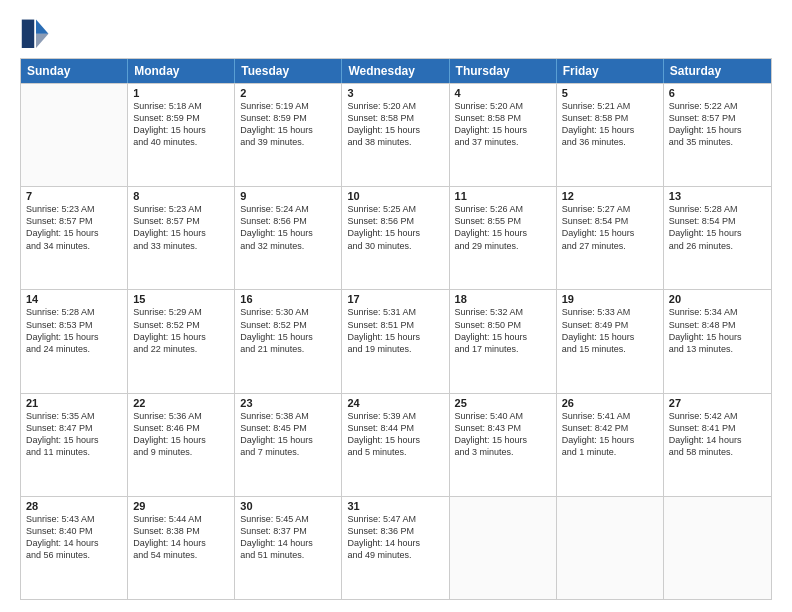  Describe the element at coordinates (718, 196) in the screenshot. I see `day-number: 13` at that location.